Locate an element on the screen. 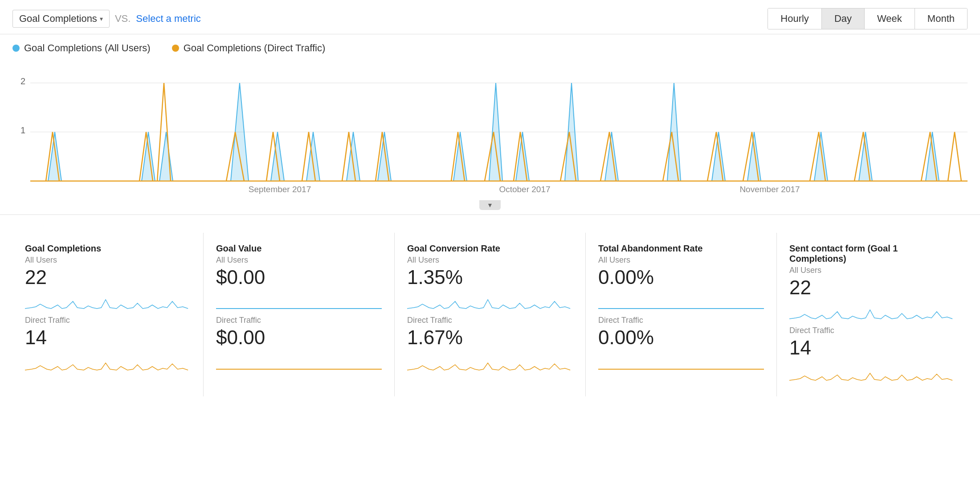 The image size is (980, 486). toolbar-left: Goal Completions ▾ VS. Select a metric is located at coordinates (107, 19).